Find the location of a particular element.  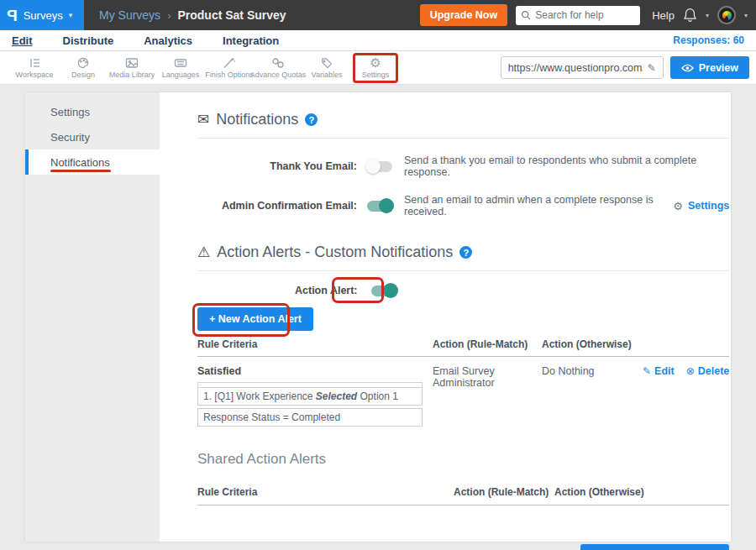

criteria-text: Option 1 is located at coordinates (378, 396).